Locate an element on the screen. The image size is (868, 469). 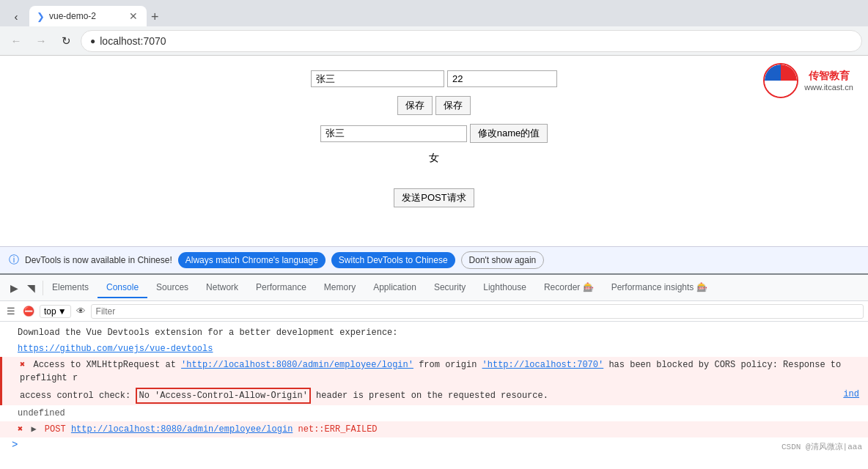
tab-application: Application is located at coordinates (394, 288).